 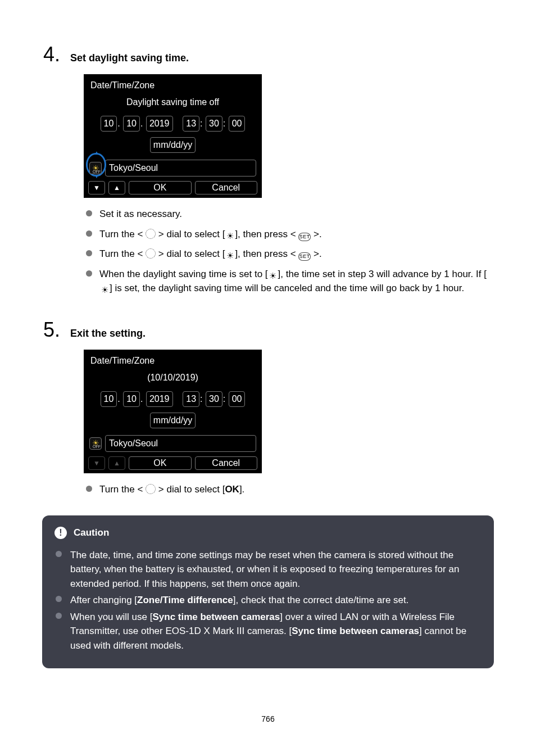 What do you see at coordinates (191, 399) in the screenshot?
I see `screen5-hour: 13` at bounding box center [191, 399].